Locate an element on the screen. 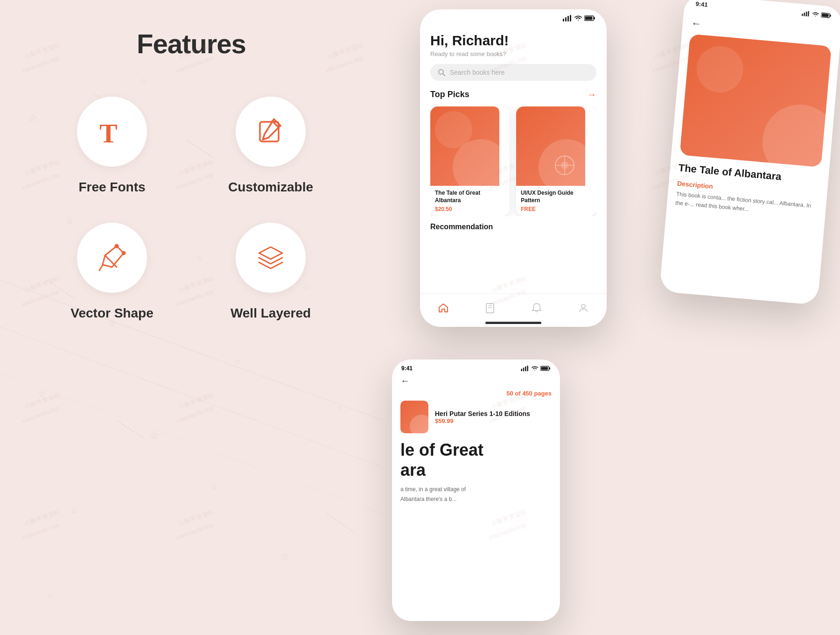  reader-nav-row: ← is located at coordinates (476, 383).